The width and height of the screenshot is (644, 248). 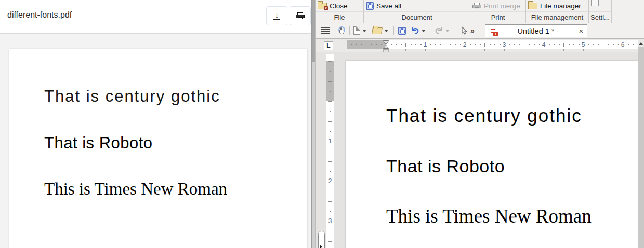 I want to click on document-text-line: This is Times New Roman, so click(x=489, y=216).